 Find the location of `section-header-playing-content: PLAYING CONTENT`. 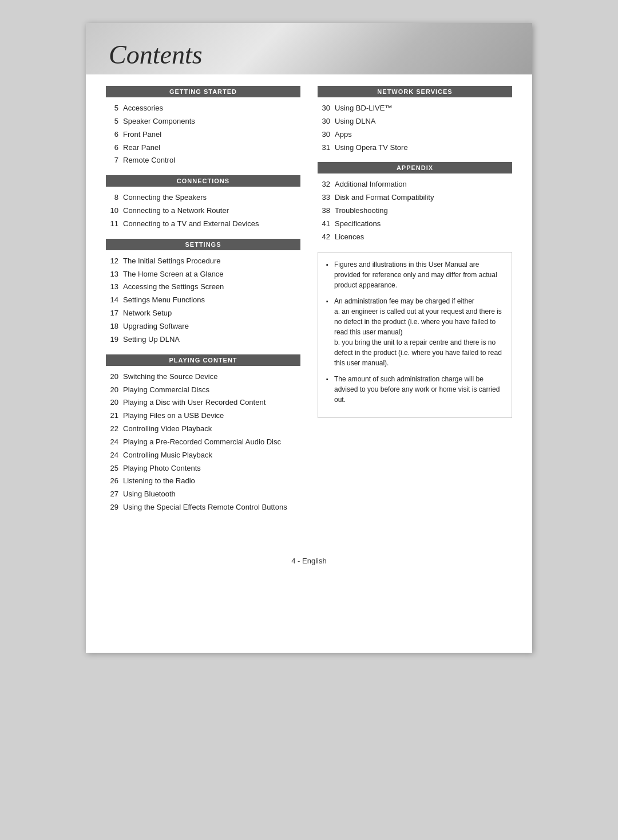

section-header-playing-content: PLAYING CONTENT is located at coordinates (203, 360).